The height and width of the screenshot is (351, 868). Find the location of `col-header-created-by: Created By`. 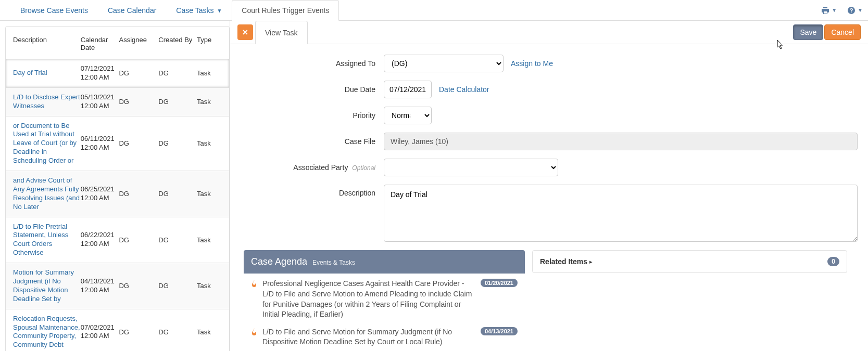

col-header-created-by: Created By is located at coordinates (178, 44).